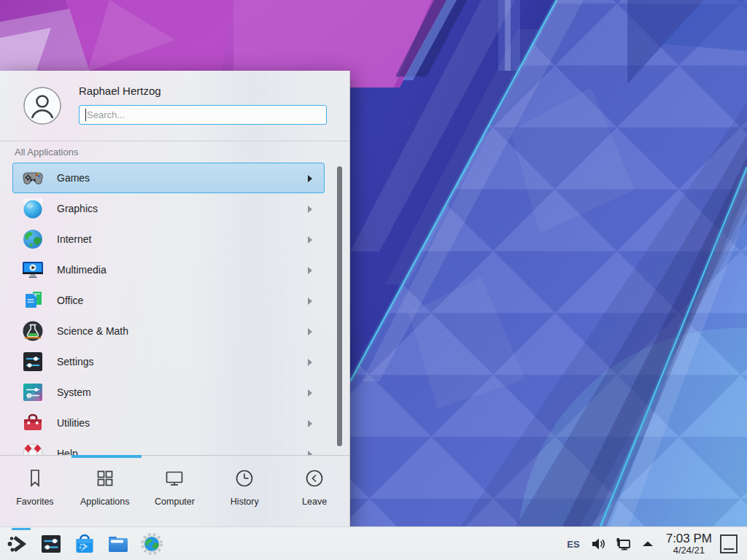 This screenshot has width=747, height=560. Describe the element at coordinates (33, 423) in the screenshot. I see `toolbox-icon` at that location.